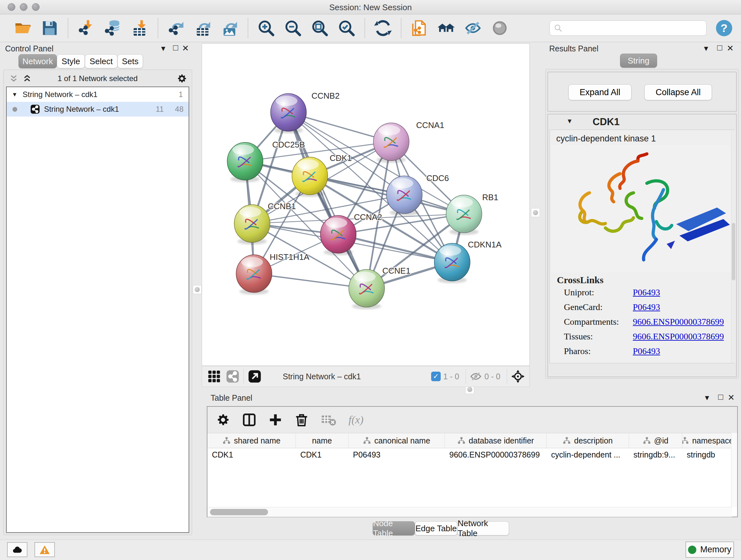 This screenshot has width=741, height=560. What do you see at coordinates (707, 397) in the screenshot?
I see `table-panel-collapse-icon: ▾` at bounding box center [707, 397].